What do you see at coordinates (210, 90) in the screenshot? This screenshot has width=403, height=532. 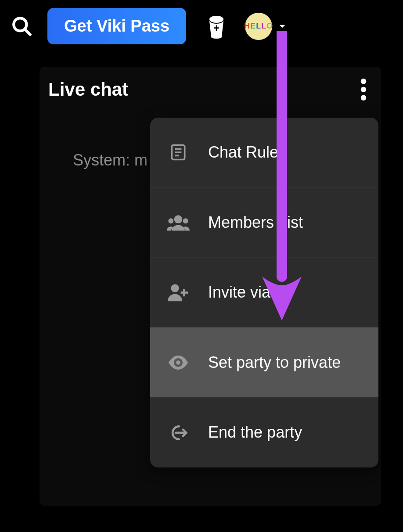 I see `chat-header: Live chat` at bounding box center [210, 90].